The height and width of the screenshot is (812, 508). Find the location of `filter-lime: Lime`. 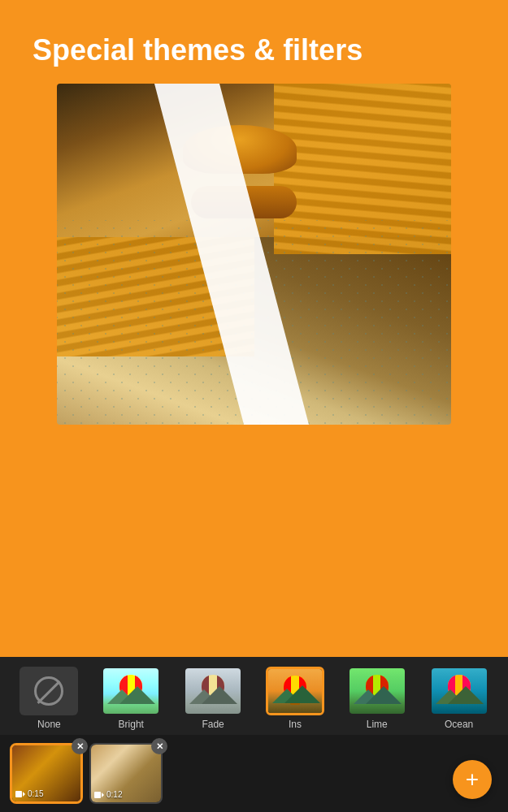

filter-lime: Lime is located at coordinates (377, 698).